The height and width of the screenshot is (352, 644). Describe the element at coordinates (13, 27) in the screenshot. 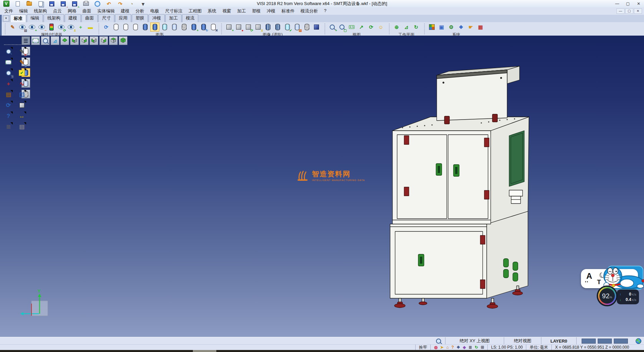

I see `modify-attributes-icon-button: ✎` at that location.